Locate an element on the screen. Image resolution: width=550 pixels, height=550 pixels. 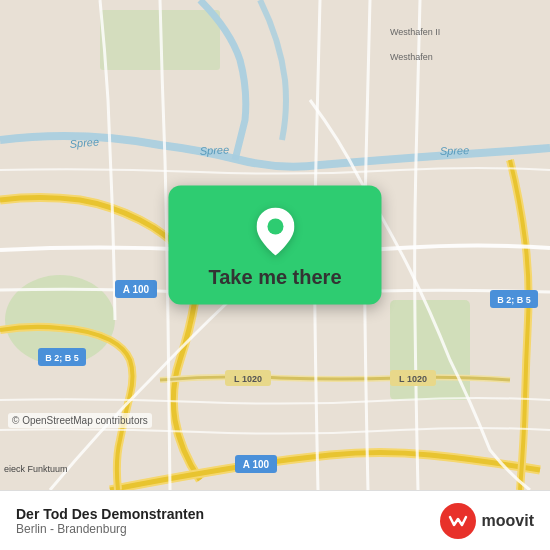
svg-text: eieck Funktuum is located at coordinates (36, 469).